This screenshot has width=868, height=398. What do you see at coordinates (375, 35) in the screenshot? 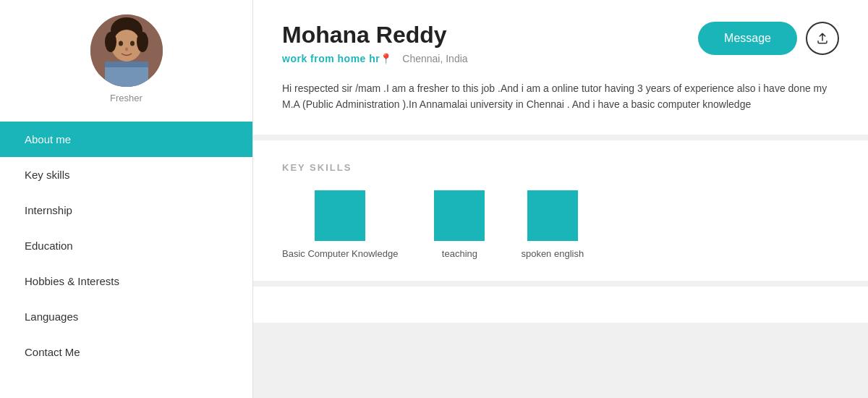
I see `profile-name: Mohana Reddy` at bounding box center [375, 35].